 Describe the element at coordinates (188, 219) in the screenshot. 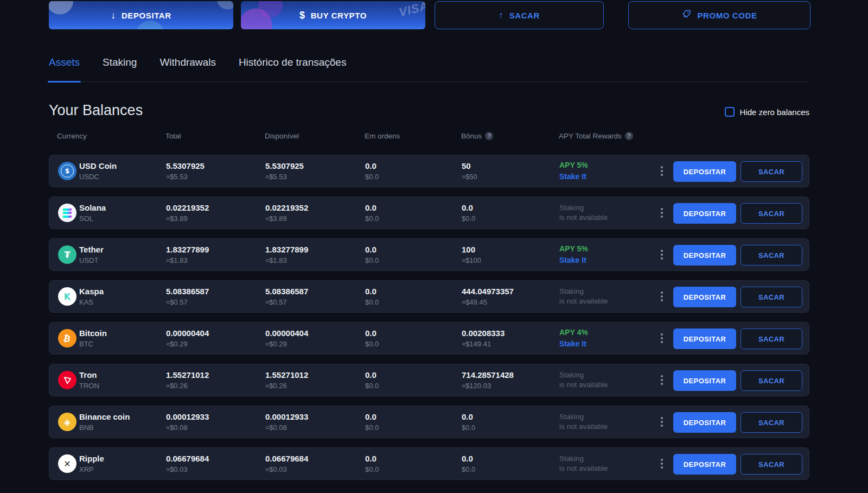

I see `total-usd: ≈$3.89` at that location.